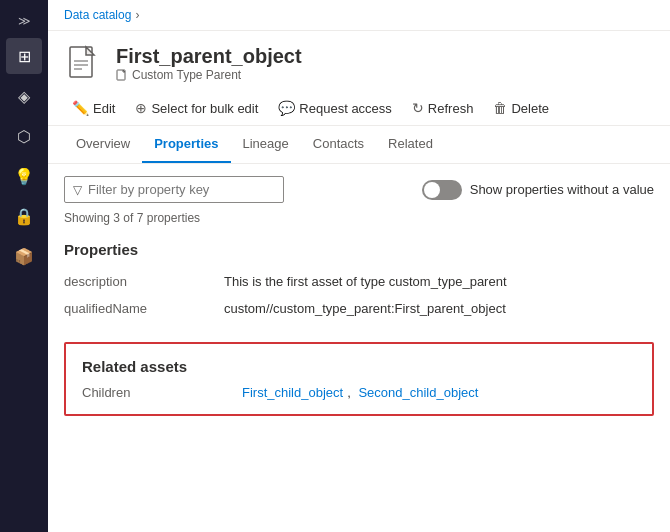 This screenshot has width=670, height=532. What do you see at coordinates (141, 108) in the screenshot?
I see `plus-circle-icon: ⊕` at bounding box center [141, 108].